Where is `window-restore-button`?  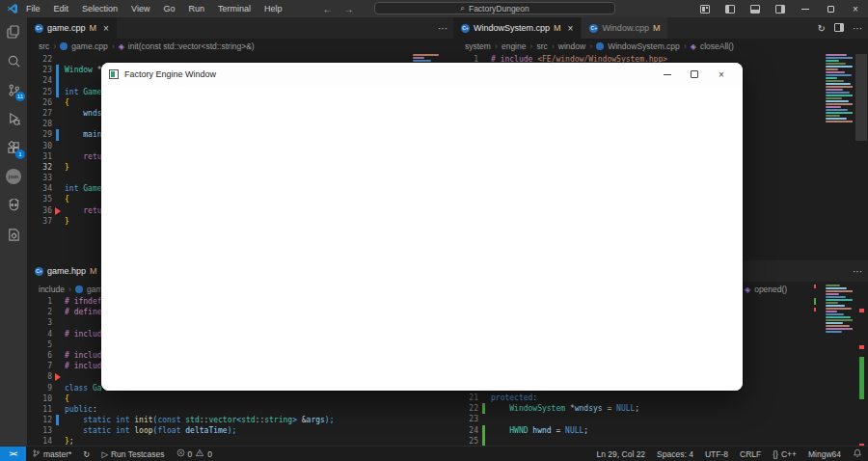
window-restore-button is located at coordinates (830, 9).